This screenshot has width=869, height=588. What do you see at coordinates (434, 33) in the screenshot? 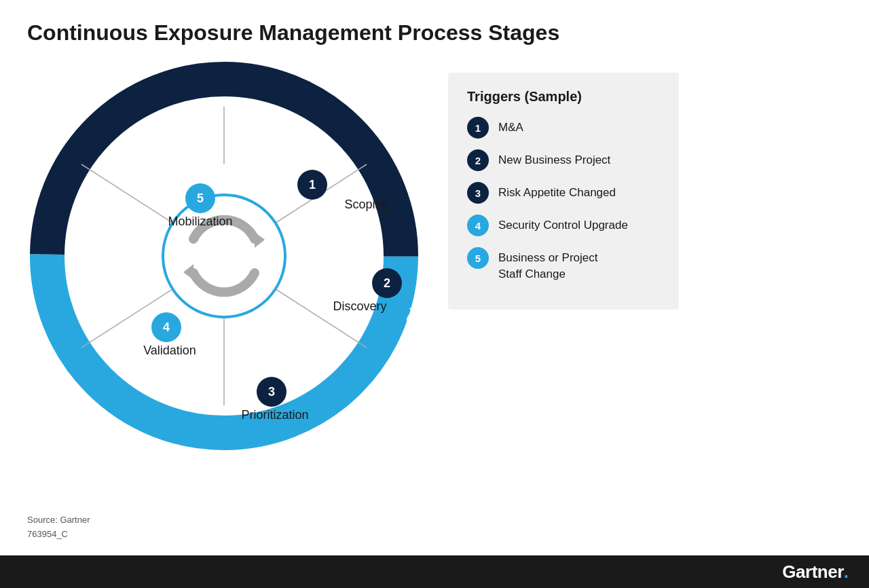
I see `page-title: Continuous Exposure Management Process S…` at bounding box center [434, 33].